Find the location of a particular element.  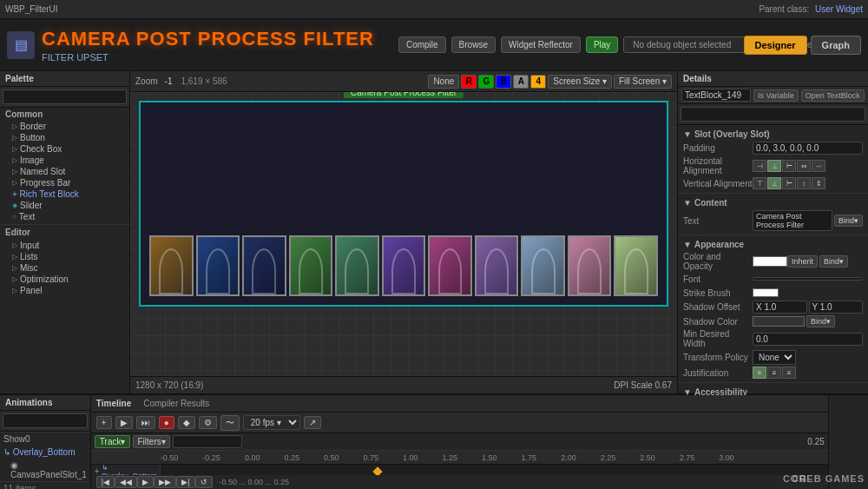

track-button: Track▾ is located at coordinates (113, 441).